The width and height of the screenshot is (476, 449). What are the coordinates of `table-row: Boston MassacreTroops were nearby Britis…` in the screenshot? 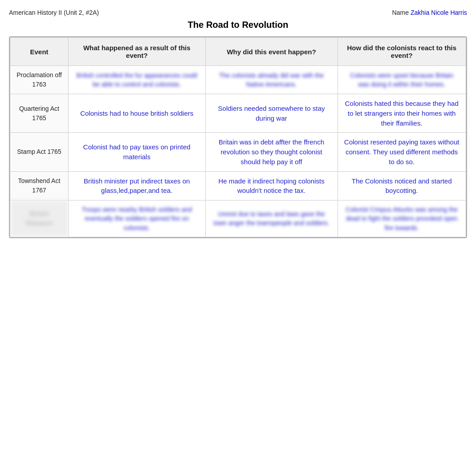 It's located at (238, 219).